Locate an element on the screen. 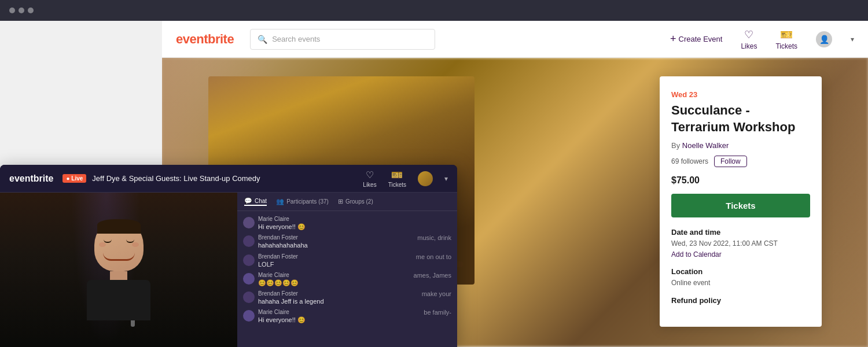 The height and width of the screenshot is (347, 868). create-event-label: Create Event is located at coordinates (701, 39).